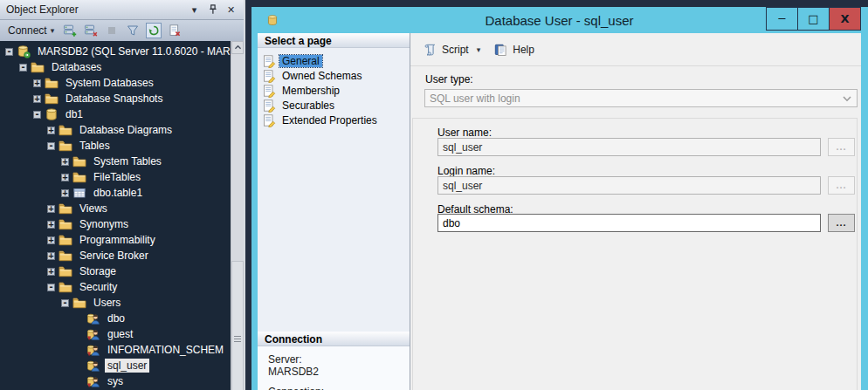 Image resolution: width=868 pixels, height=390 pixels. What do you see at coordinates (513, 50) in the screenshot?
I see `help-button: Help` at bounding box center [513, 50].